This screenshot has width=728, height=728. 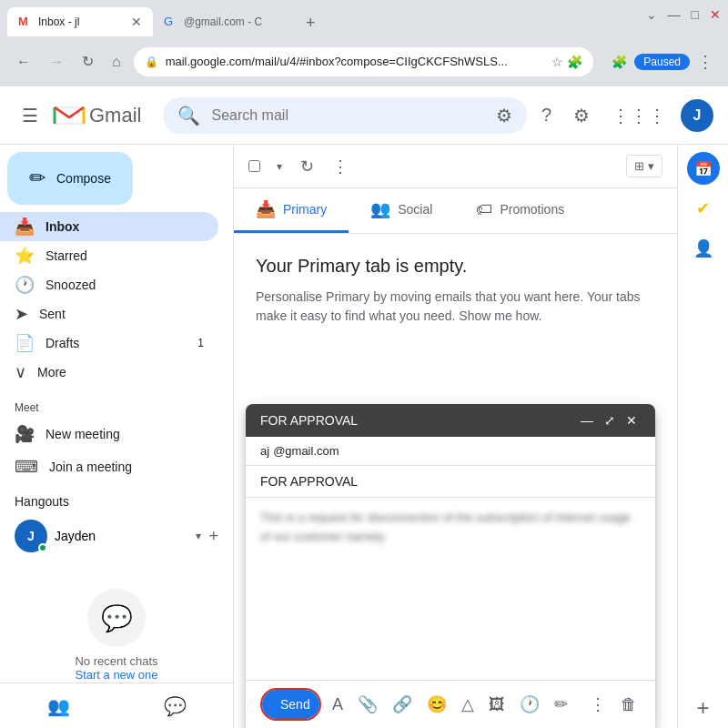 I want to click on account-avatar: J, so click(x=697, y=116).